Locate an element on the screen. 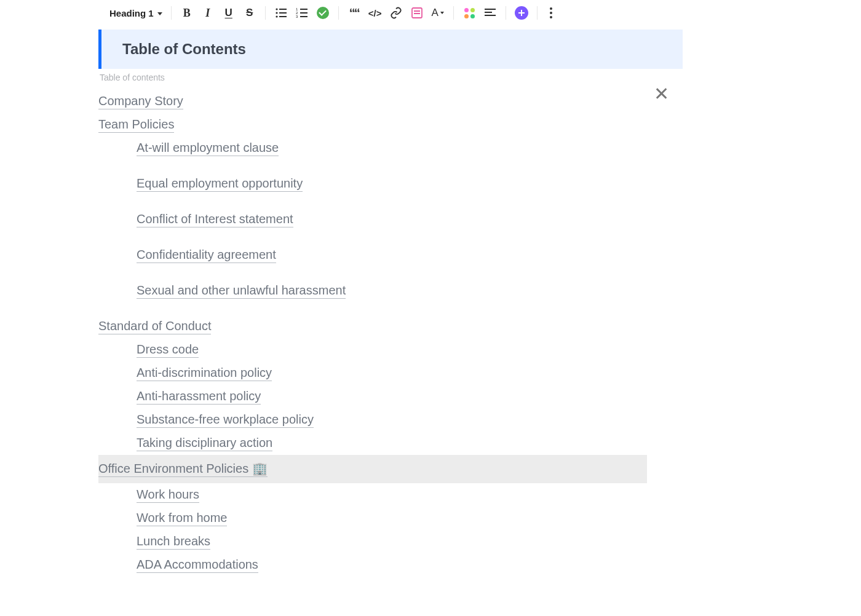 This screenshot has height=616, width=861. color-swatch-icon is located at coordinates (469, 13).